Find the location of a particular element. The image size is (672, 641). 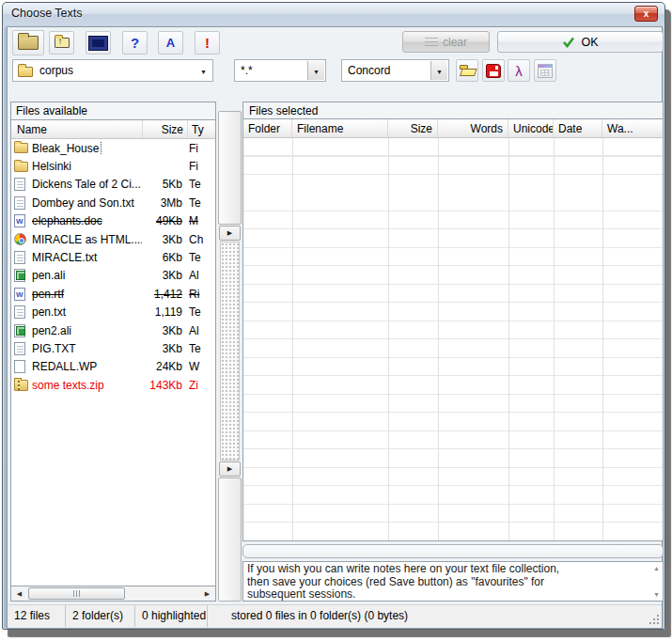

file-name: Dickens Tale of 2 Ci... is located at coordinates (86, 184).